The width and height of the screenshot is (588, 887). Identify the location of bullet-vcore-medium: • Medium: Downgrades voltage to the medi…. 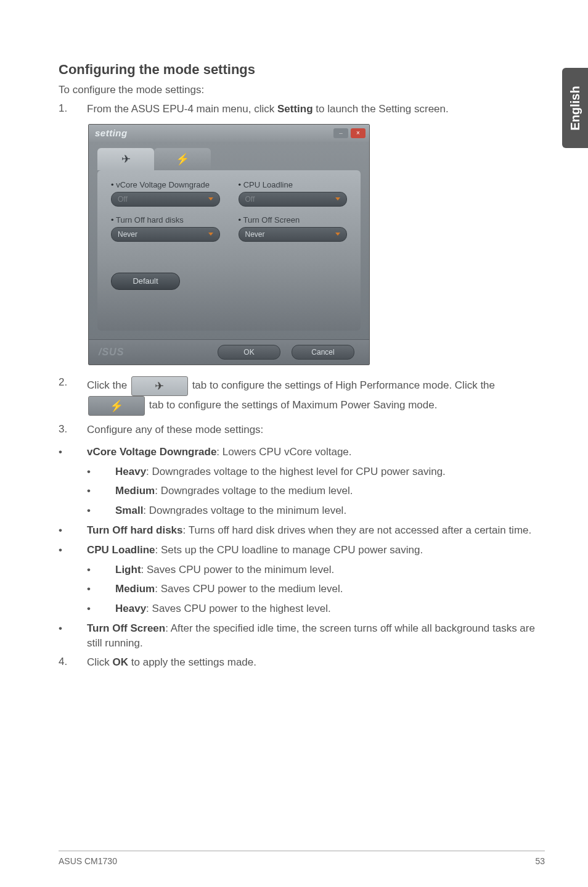
(302, 491).